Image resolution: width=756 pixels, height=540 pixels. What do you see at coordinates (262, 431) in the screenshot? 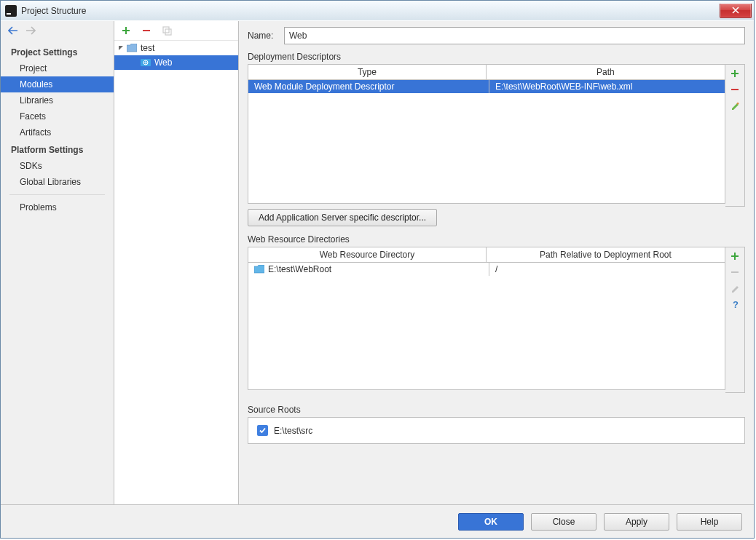
I see `source-root-checkbox` at bounding box center [262, 431].